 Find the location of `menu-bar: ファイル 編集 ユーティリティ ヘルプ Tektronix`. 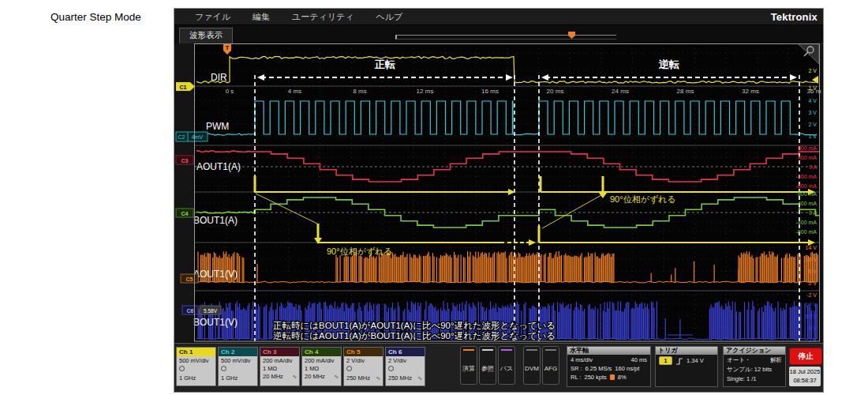

menu-bar: ファイル 編集 ユーティリティ ヘルプ Tektronix is located at coordinates (499, 17).